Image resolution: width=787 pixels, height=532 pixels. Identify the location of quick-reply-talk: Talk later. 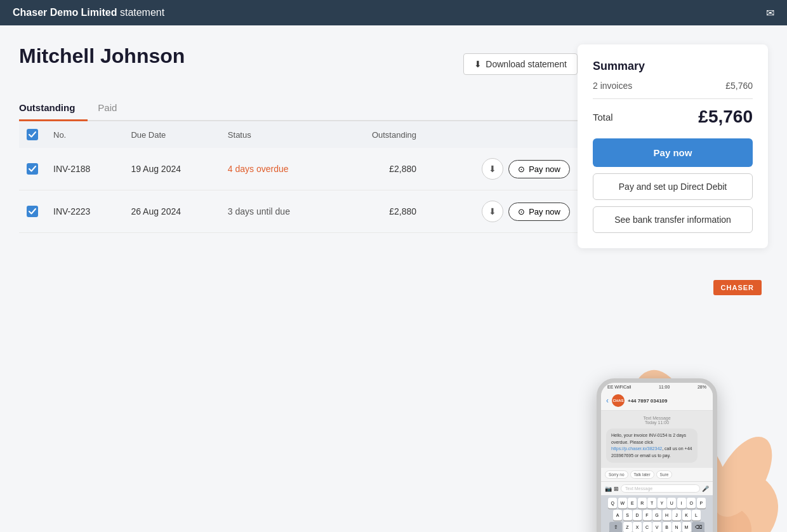
(642, 475).